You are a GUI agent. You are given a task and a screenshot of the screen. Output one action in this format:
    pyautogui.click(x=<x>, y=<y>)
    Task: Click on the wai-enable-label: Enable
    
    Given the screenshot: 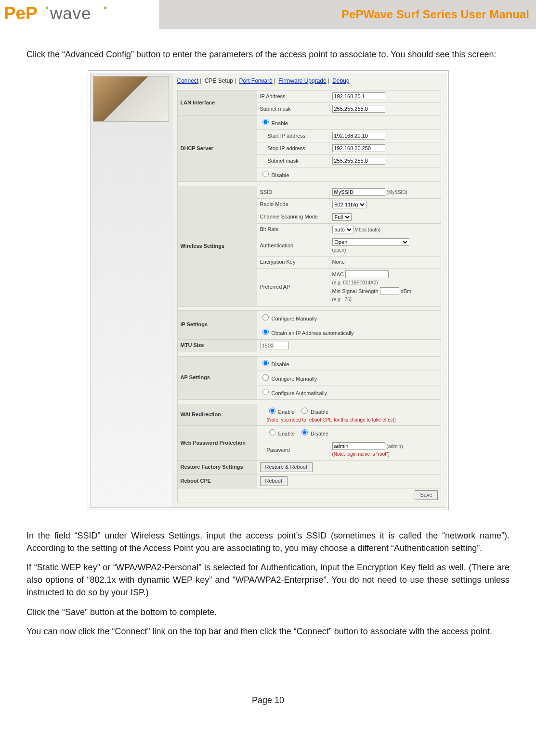 What is the action you would take?
    pyautogui.click(x=287, y=412)
    